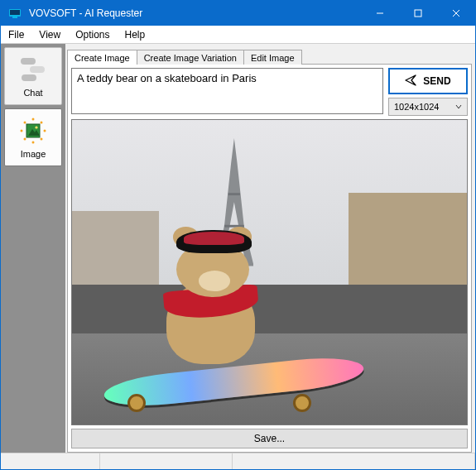 Image resolution: width=476 pixels, height=470 pixels. I want to click on chat-icon, so click(33, 70).